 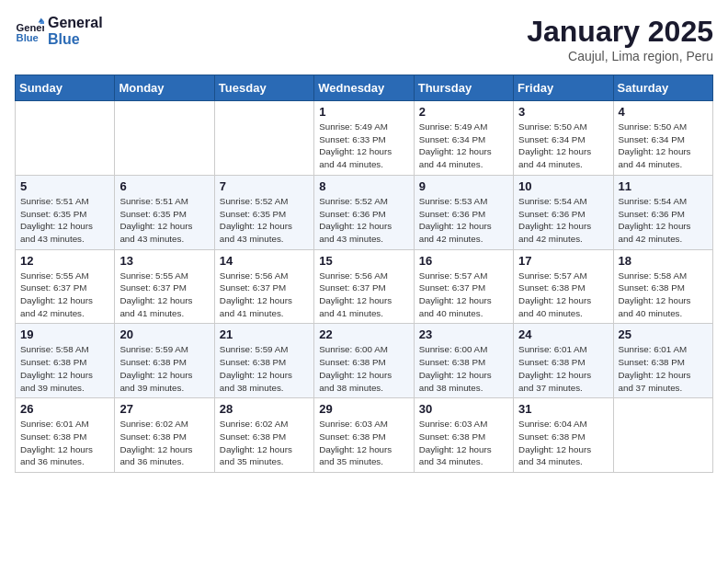 What do you see at coordinates (463, 287) in the screenshot?
I see `calendar-cell: 16Sunrise: 5:57 AMSunset: 6:37 PMDayligh…` at bounding box center [463, 287].